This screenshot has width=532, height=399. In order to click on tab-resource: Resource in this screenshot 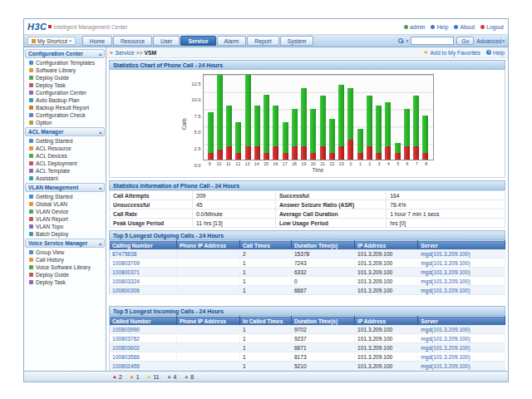, I will do `click(133, 41)`.